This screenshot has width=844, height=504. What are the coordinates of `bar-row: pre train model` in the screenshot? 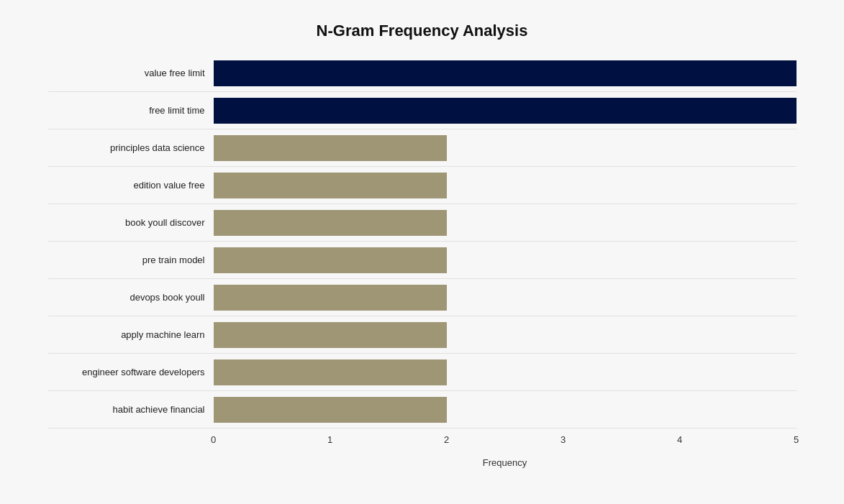 It's located at (422, 260).